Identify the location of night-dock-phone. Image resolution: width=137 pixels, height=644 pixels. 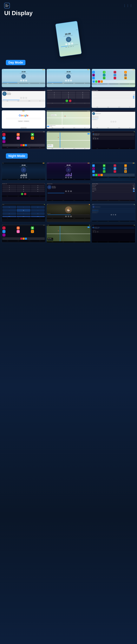
(22, 238).